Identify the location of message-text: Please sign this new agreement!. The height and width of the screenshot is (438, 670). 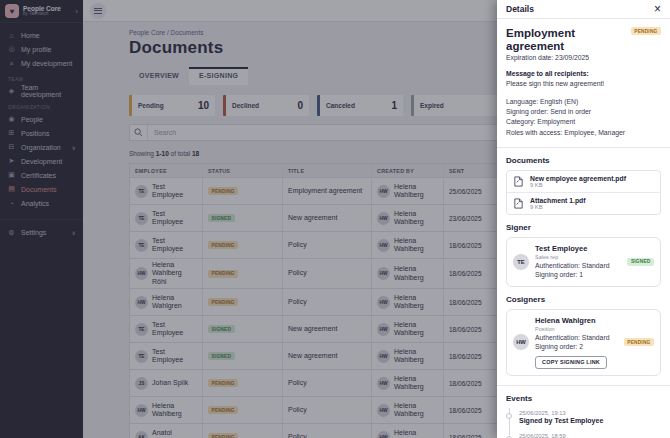
(584, 84).